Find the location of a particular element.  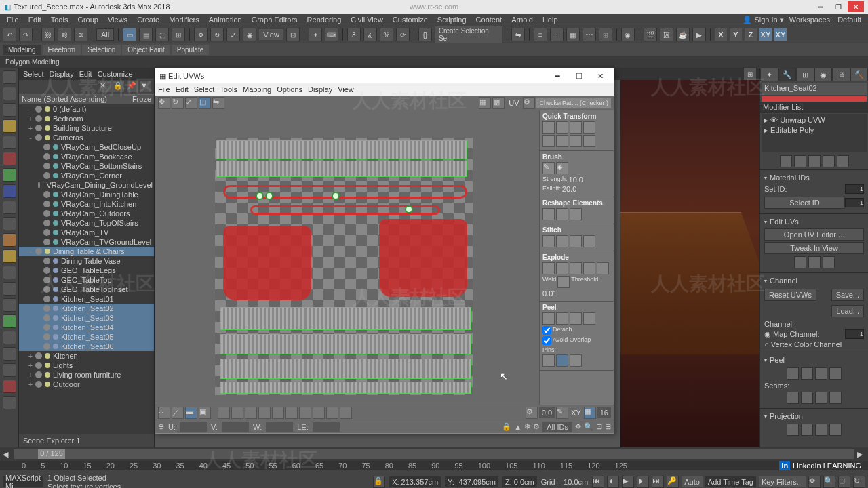

schematic-button: ⊞ is located at coordinates (606, 35).